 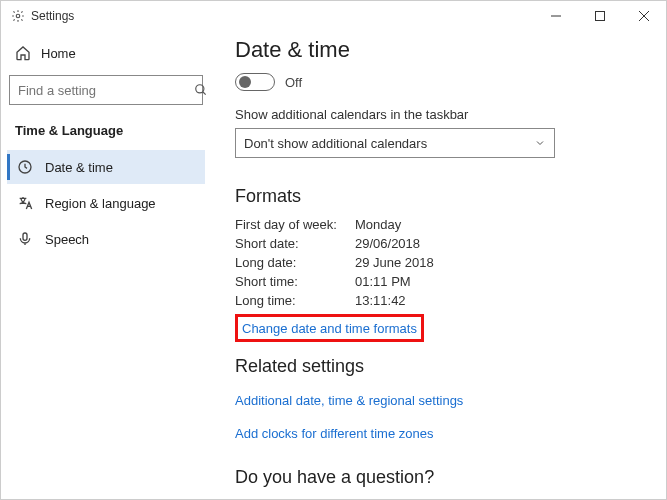 I want to click on home-icon, so click(x=23, y=53).